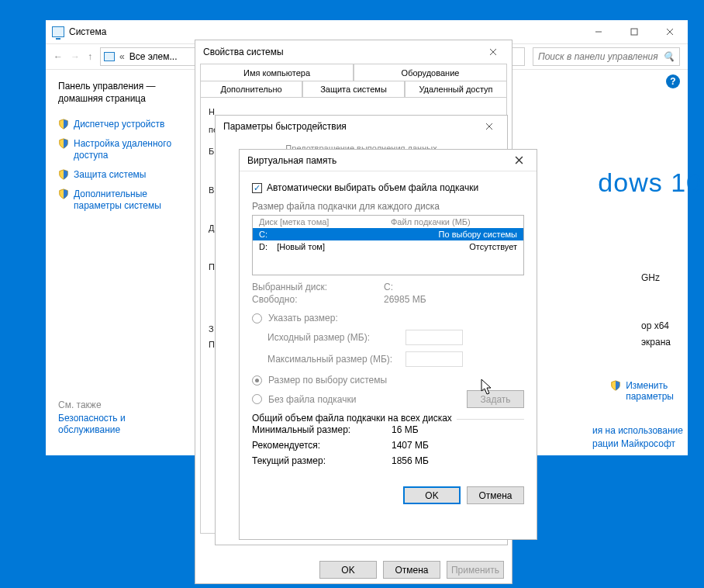 The height and width of the screenshot is (588, 704). Describe the element at coordinates (58, 57) in the screenshot. I see `back-button: ←` at that location.